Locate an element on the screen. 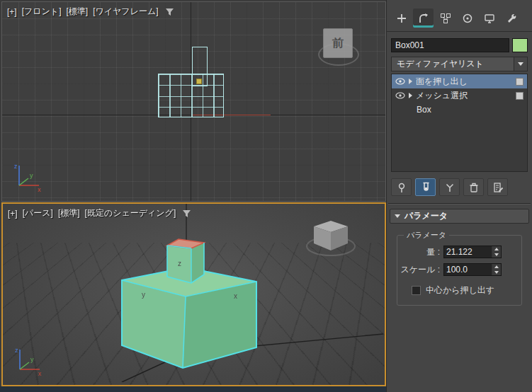  utilities-icon is located at coordinates (511, 18).